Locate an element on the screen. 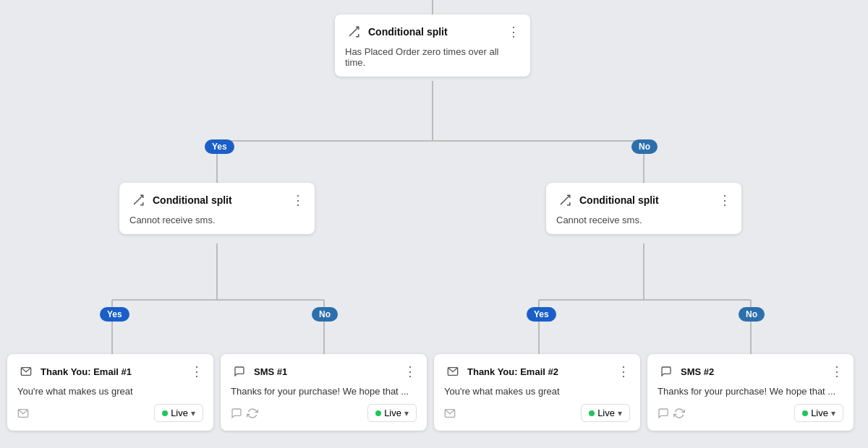 Image resolution: width=868 pixels, height=448 pixels. top-card-menu: ⋮ is located at coordinates (514, 32).